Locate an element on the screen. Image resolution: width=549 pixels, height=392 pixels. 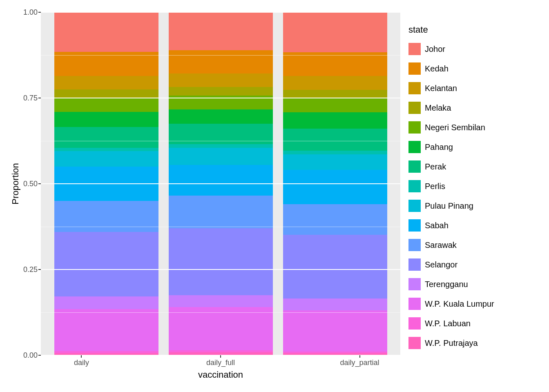
legend-label: Johor is located at coordinates (435, 49).